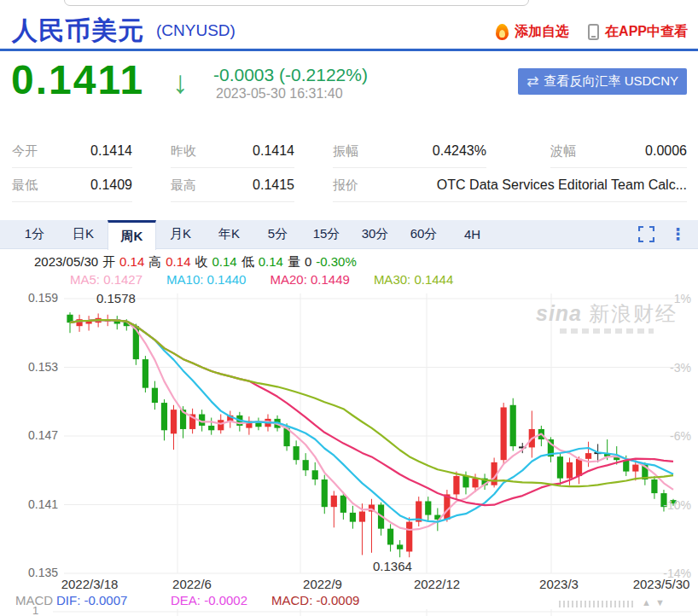 Image resolution: width=698 pixels, height=616 pixels. What do you see at coordinates (280, 94) in the screenshot?
I see `quote-timestamp: 2023-05-30 16:31:40` at bounding box center [280, 94].